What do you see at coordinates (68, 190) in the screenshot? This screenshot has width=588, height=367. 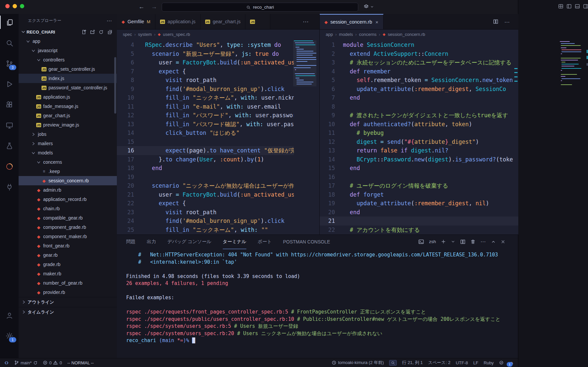 I see `tree-item-admin-rb: ◆admin.rb` at bounding box center [68, 190].